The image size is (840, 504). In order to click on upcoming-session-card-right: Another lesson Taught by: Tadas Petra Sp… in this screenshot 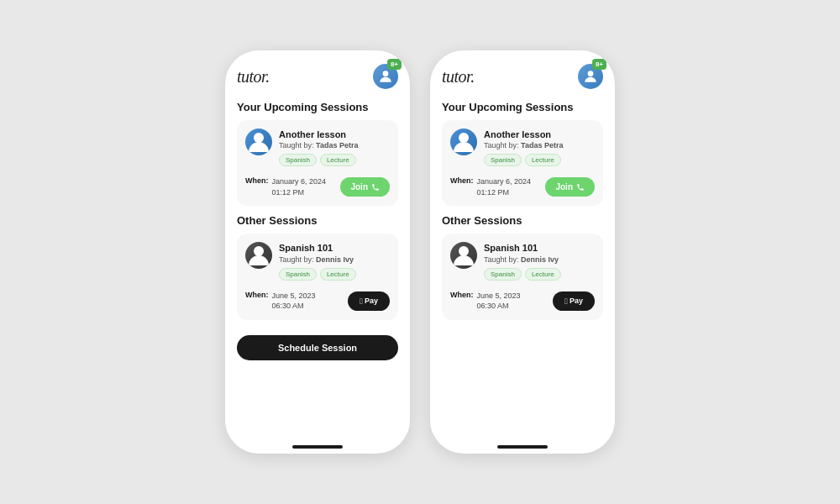, I will do `click(522, 163)`.